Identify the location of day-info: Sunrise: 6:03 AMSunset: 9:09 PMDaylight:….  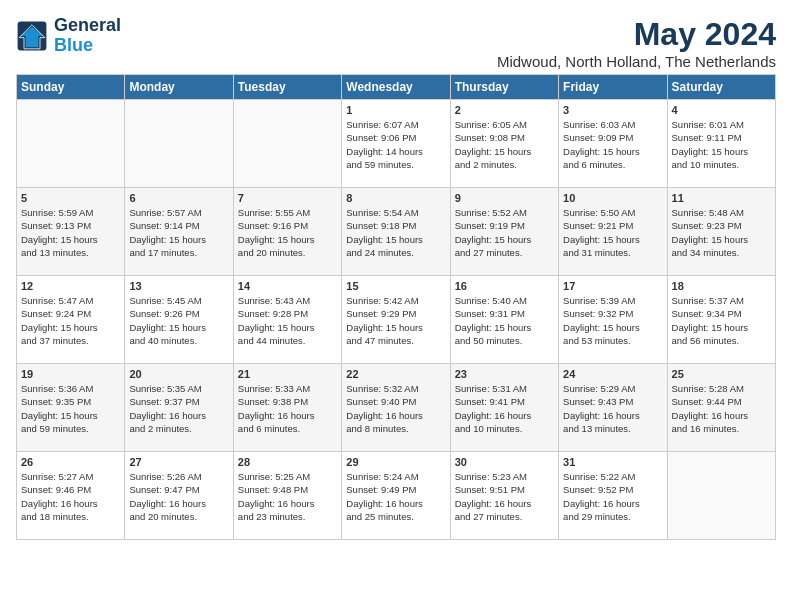
(612, 144).